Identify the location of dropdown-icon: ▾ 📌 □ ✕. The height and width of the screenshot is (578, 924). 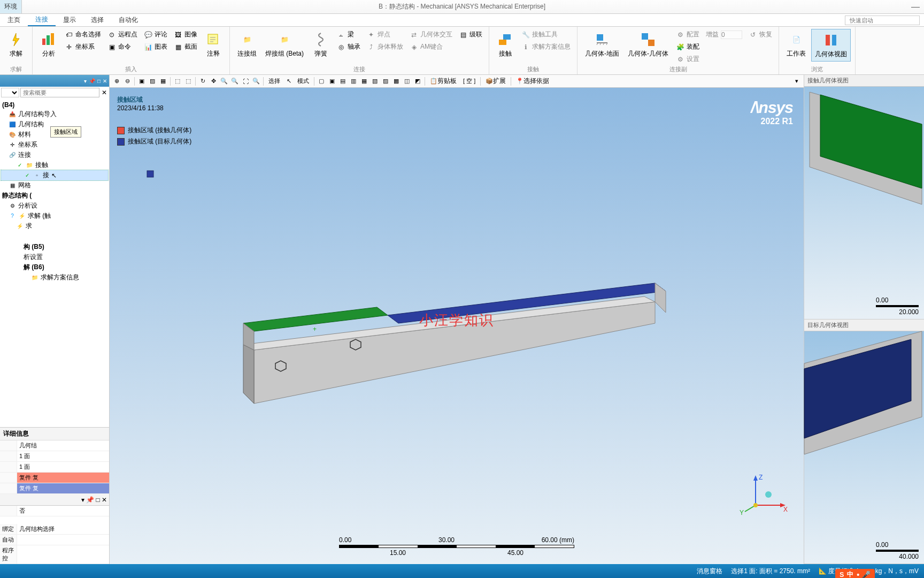
(94, 500).